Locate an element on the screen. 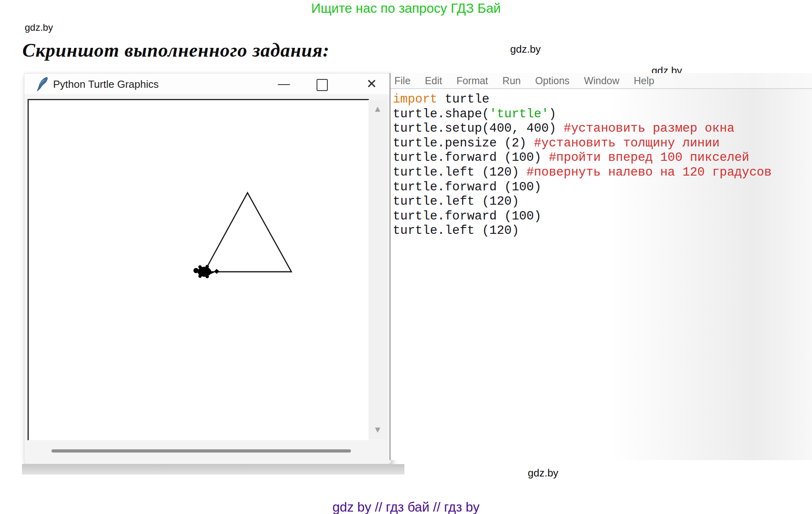  menu-item-window: Window is located at coordinates (602, 81).